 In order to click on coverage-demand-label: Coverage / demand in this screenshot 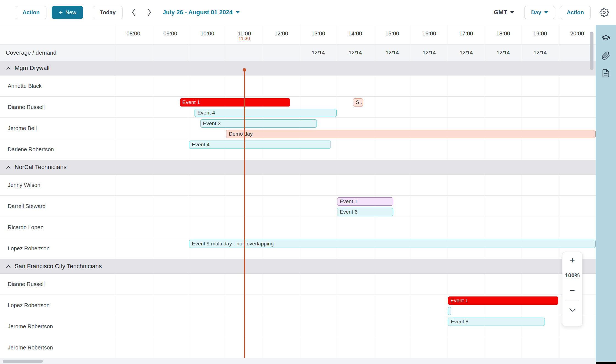, I will do `click(31, 53)`.